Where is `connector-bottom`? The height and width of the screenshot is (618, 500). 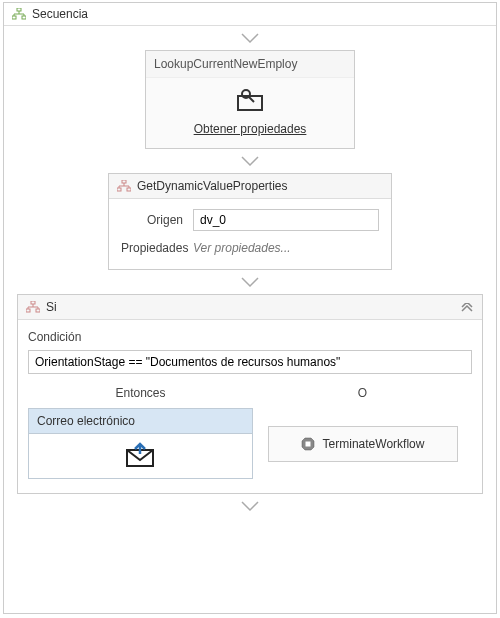
connector-bottom is located at coordinates (250, 506).